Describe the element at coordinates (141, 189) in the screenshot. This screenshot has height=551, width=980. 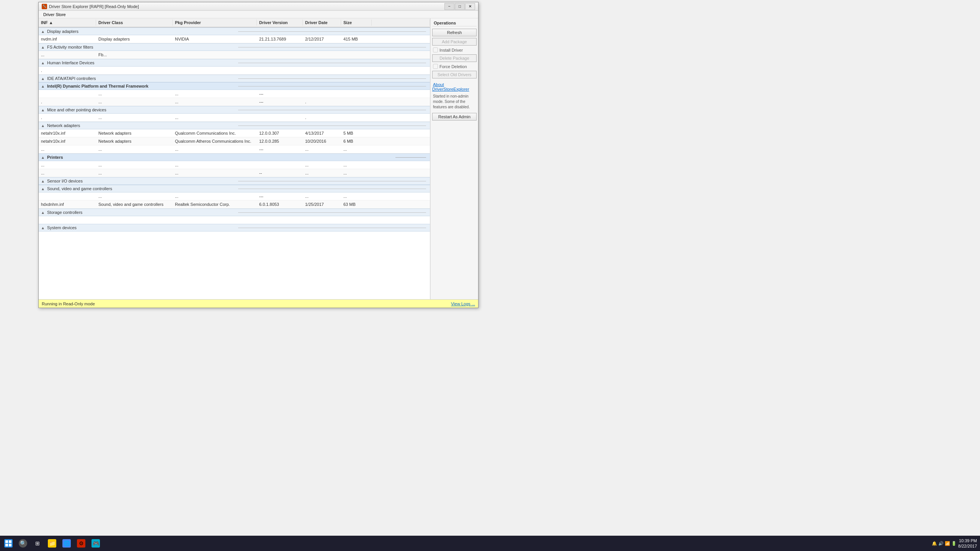
I see `category-label: Sound, video and game controllers` at that location.